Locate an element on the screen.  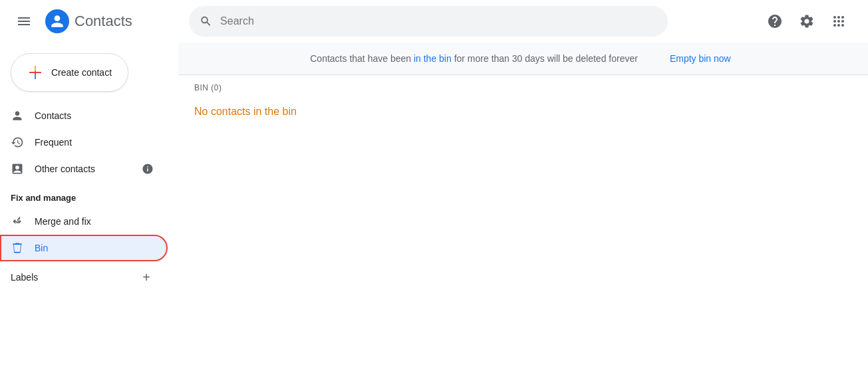
frequent-label: Frequent is located at coordinates (53, 142).